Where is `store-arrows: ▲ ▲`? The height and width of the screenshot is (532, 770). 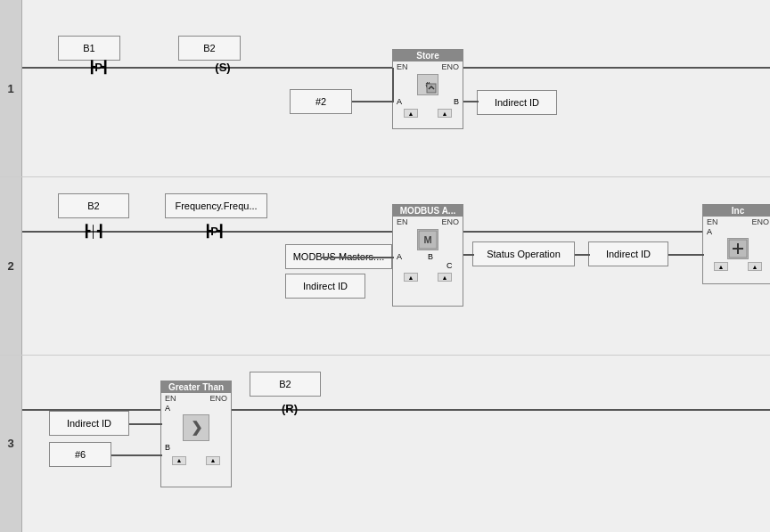 store-arrows: ▲ ▲ is located at coordinates (428, 113).